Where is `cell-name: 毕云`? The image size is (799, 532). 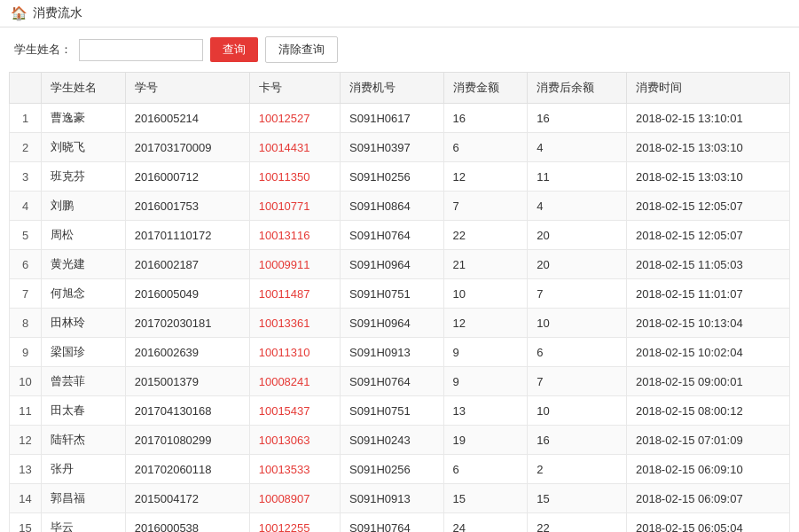
cell-name: 毕云 is located at coordinates (83, 523).